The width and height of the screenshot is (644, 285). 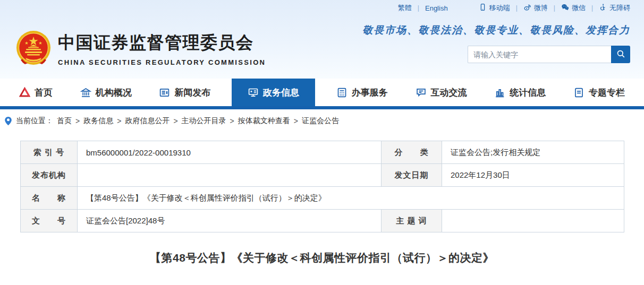 What do you see at coordinates (24, 92) in the screenshot?
I see `csrc-logo-icon` at bounding box center [24, 92].